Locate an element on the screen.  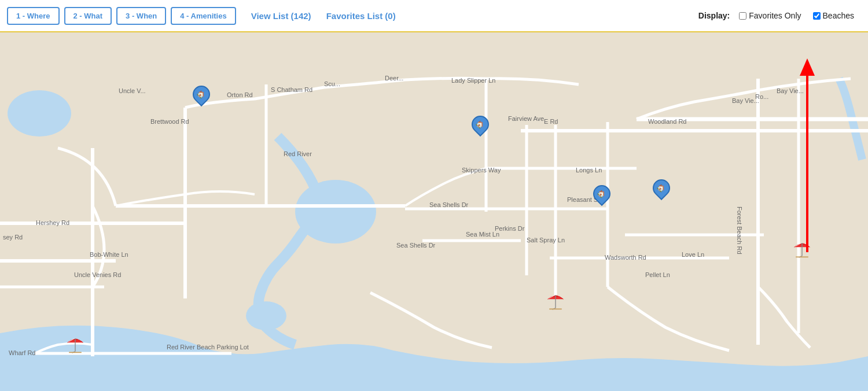
beaches-label: Beaches is located at coordinates (838, 16).